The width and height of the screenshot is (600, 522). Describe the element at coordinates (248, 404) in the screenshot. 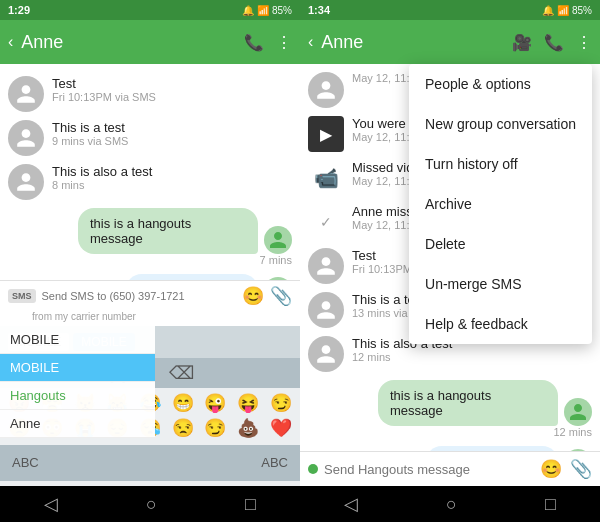

I see `emoji-stuck: 😝` at that location.